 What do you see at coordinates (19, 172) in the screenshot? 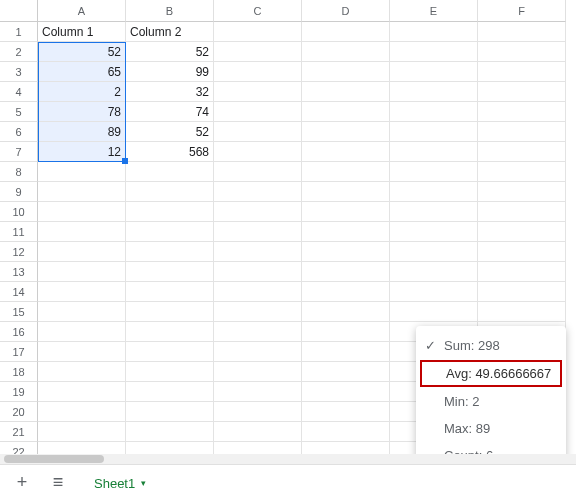
I see `row-header: 8` at bounding box center [19, 172].